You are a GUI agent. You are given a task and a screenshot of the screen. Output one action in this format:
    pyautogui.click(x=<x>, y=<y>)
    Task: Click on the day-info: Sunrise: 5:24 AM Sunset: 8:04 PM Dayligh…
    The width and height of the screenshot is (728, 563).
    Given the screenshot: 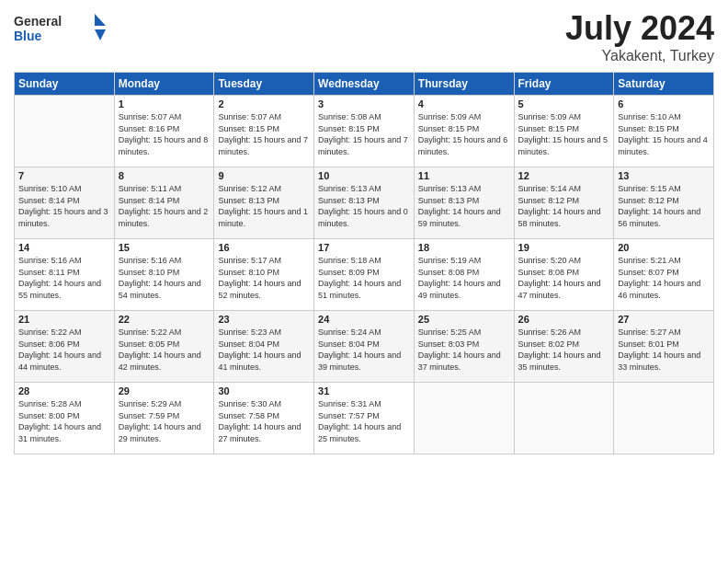 What is the action you would take?
    pyautogui.click(x=364, y=350)
    